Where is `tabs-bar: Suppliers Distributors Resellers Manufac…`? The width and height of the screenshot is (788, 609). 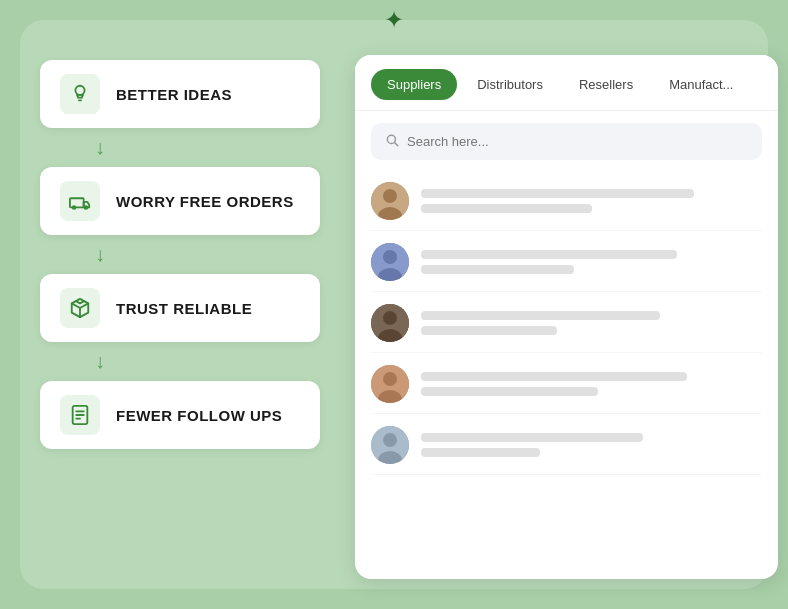 tabs-bar: Suppliers Distributors Resellers Manufac… is located at coordinates (566, 83).